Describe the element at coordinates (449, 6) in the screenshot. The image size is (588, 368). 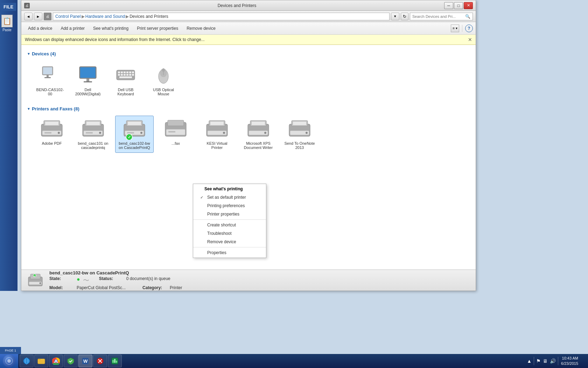
I see `minimize-button: ─` at that location.